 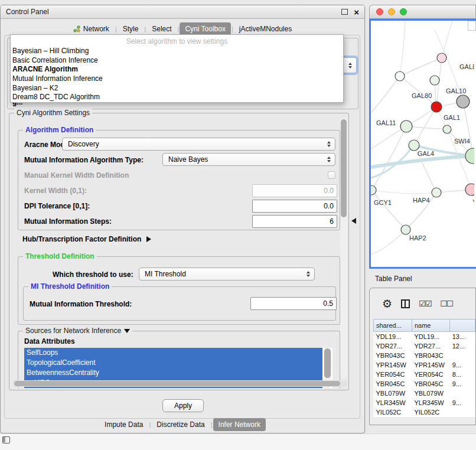 What do you see at coordinates (131, 29) in the screenshot?
I see `tab-label: Style` at bounding box center [131, 29].